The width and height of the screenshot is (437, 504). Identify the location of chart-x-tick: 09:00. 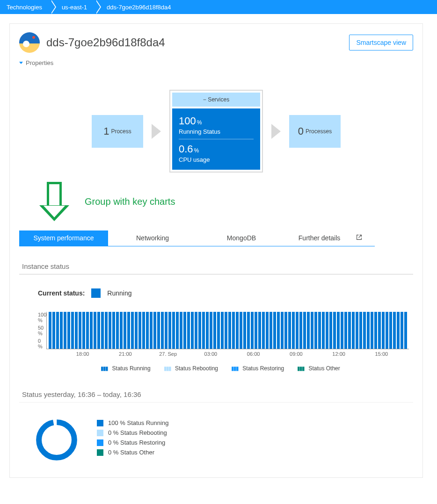
(296, 354).